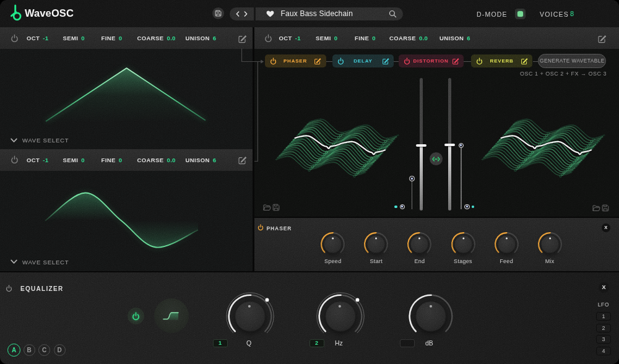 The image size is (619, 364). I want to click on phaser-knob-stages: Stages, so click(463, 248).